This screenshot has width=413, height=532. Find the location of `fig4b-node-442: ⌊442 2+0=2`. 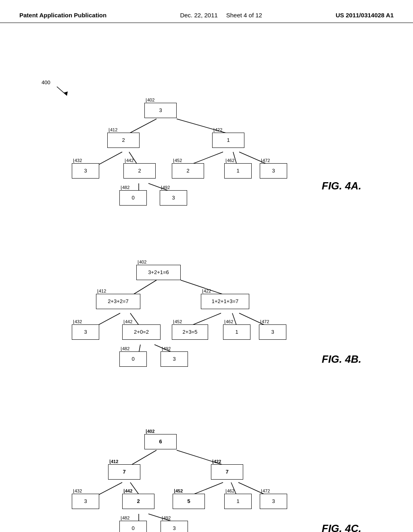

fig4b-node-442: ⌊442 2+0=2 is located at coordinates (141, 332).